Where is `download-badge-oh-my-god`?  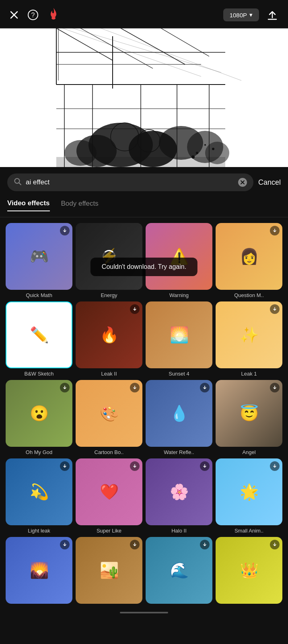 download-badge-oh-my-god is located at coordinates (65, 388).